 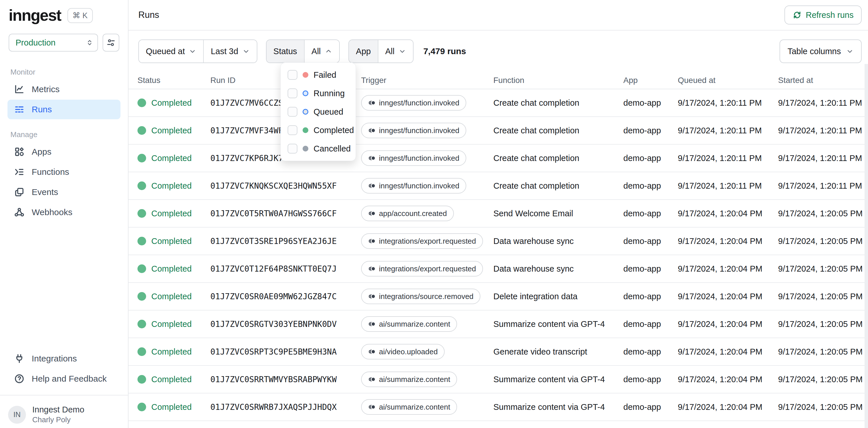 I want to click on time-range-dropdown: Last 3d, so click(x=230, y=51).